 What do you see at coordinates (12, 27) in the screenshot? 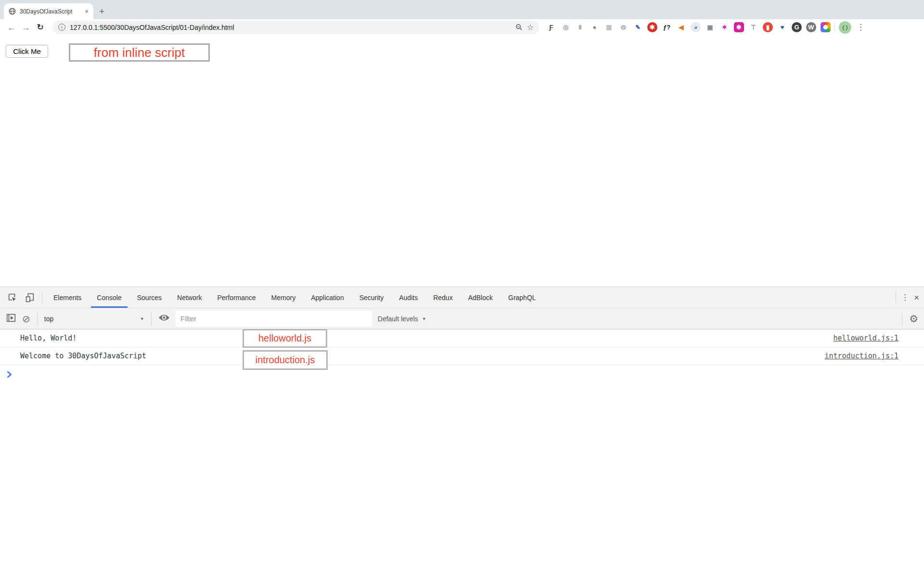
I see `back-icon: ←` at bounding box center [12, 27].